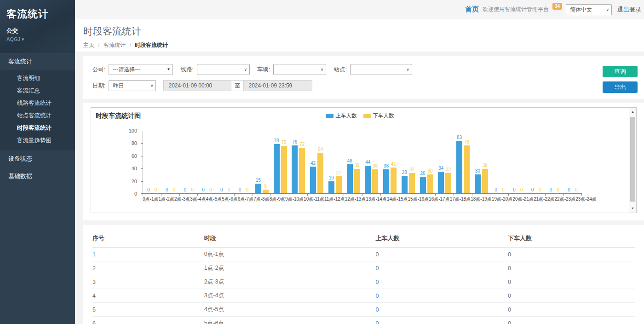 The height and width of the screenshot is (324, 644). What do you see at coordinates (150, 199) in the screenshot?
I see `x-axis-label: 0点-1点` at bounding box center [150, 199].